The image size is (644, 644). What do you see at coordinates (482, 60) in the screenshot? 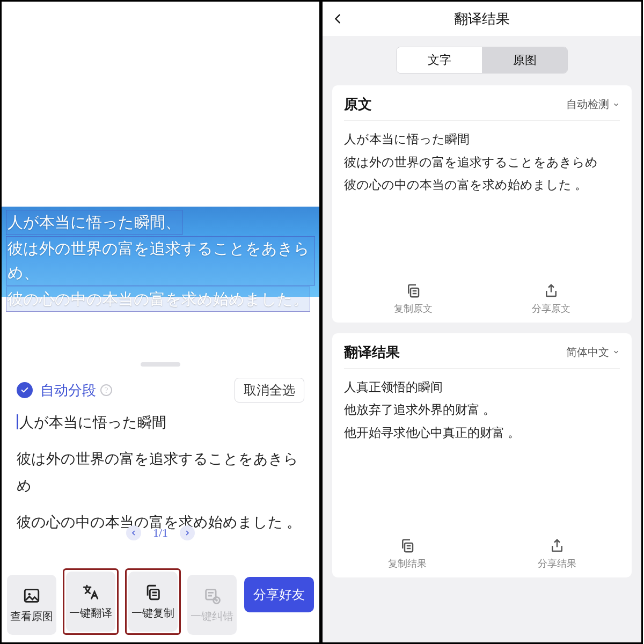
I see `view-mode-toggle: 文字 原图` at bounding box center [482, 60].